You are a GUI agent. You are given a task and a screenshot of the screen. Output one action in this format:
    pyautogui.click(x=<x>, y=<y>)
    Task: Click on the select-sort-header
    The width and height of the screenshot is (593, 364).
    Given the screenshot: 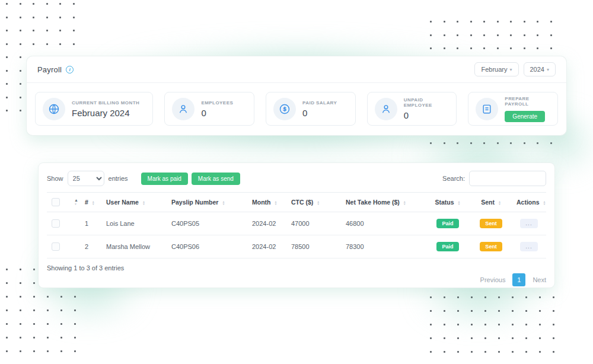 What is the action you would take?
    pyautogui.click(x=73, y=203)
    